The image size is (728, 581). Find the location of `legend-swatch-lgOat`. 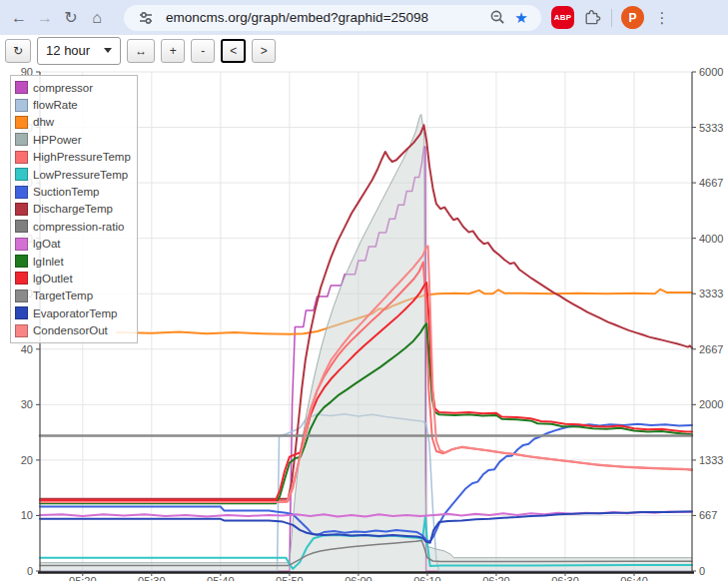

legend-swatch-lgOat is located at coordinates (22, 244).